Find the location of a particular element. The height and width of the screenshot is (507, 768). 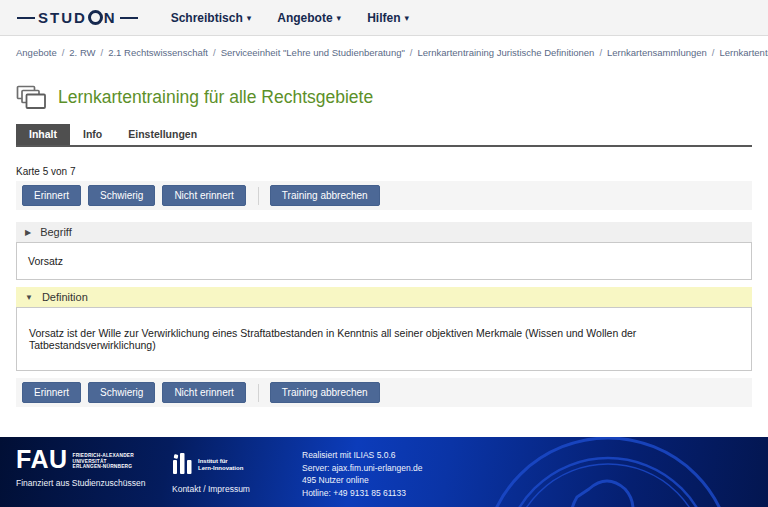

footer-info-line: Realisiert mit ILIAS 5.0.6 is located at coordinates (362, 456).